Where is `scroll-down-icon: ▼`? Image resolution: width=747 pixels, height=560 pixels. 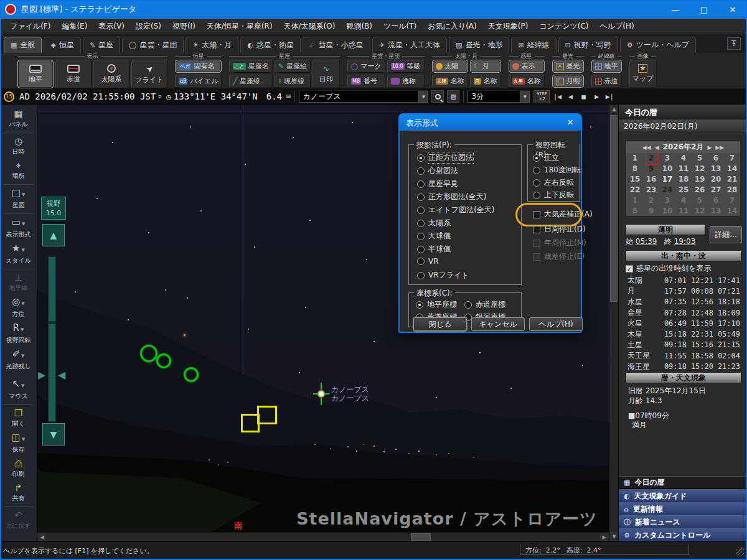
scroll-down-icon: ▼ is located at coordinates (614, 536).